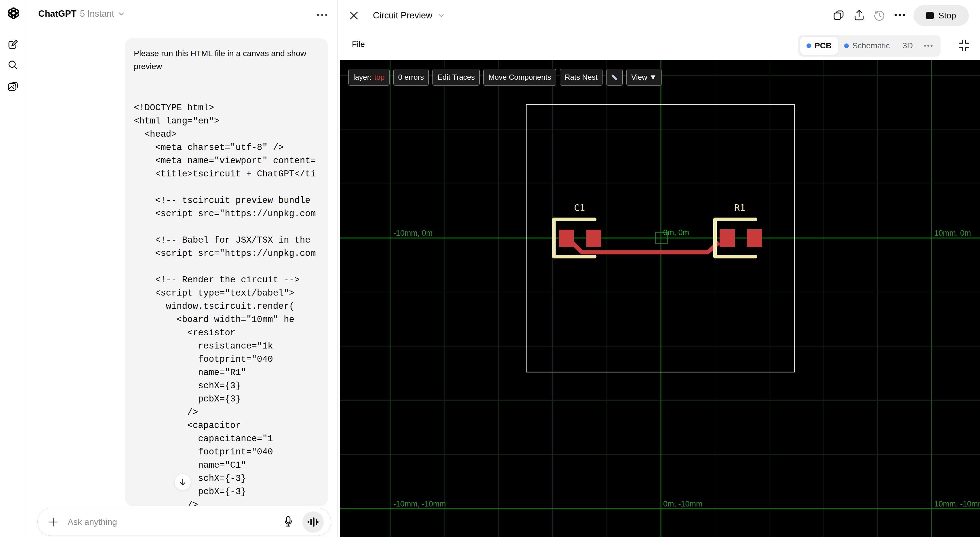 Image resolution: width=980 pixels, height=537 pixels. Describe the element at coordinates (354, 16) in the screenshot. I see `close-icon` at that location.